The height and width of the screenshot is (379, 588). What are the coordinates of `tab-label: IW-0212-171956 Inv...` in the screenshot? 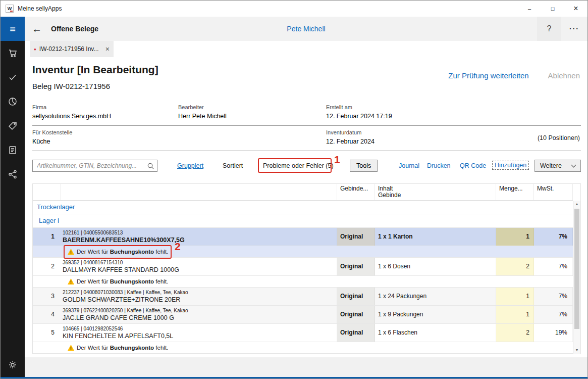 It's located at (69, 49).